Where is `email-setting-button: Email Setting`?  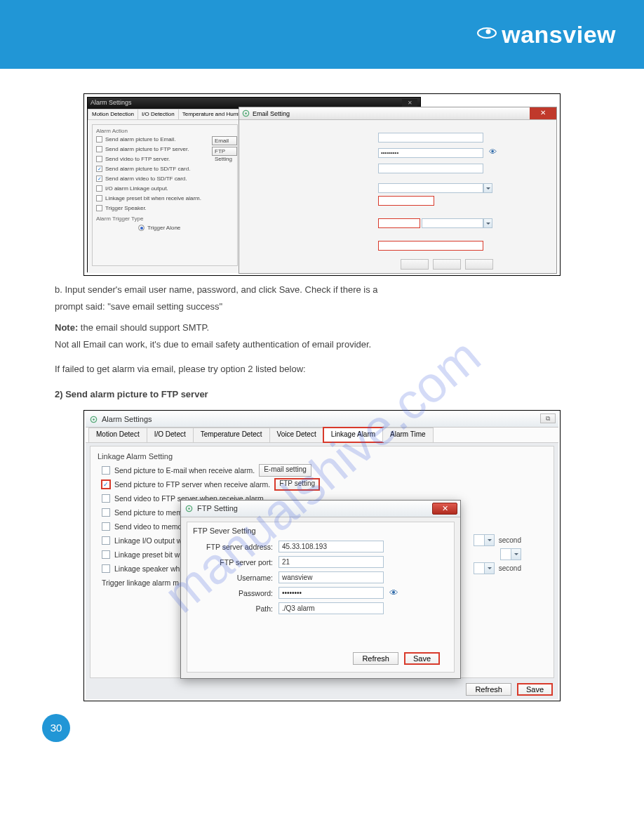
email-setting-button: Email Setting is located at coordinates (224, 140).